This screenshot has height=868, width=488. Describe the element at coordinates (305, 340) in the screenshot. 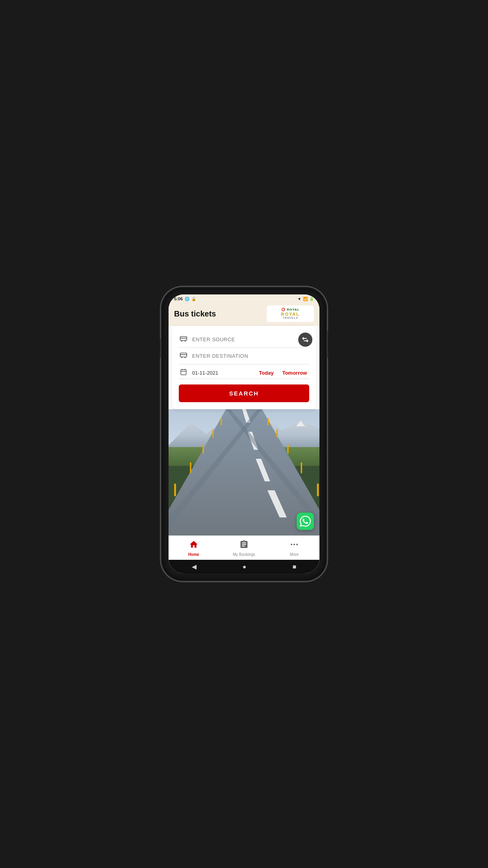

I see `swap-button` at that location.